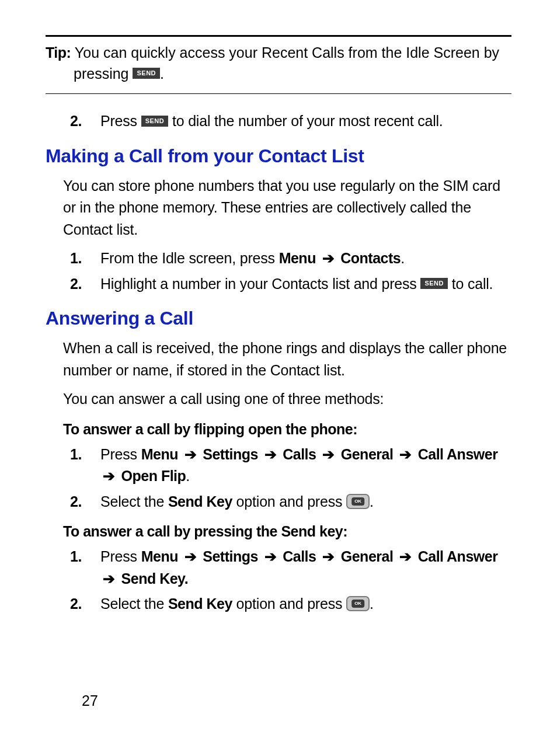 This screenshot has height=756, width=557. I want to click on sub2-list: 1. Press Menu ➔ Settings ➔ Calls ➔ Gener…, so click(291, 580).